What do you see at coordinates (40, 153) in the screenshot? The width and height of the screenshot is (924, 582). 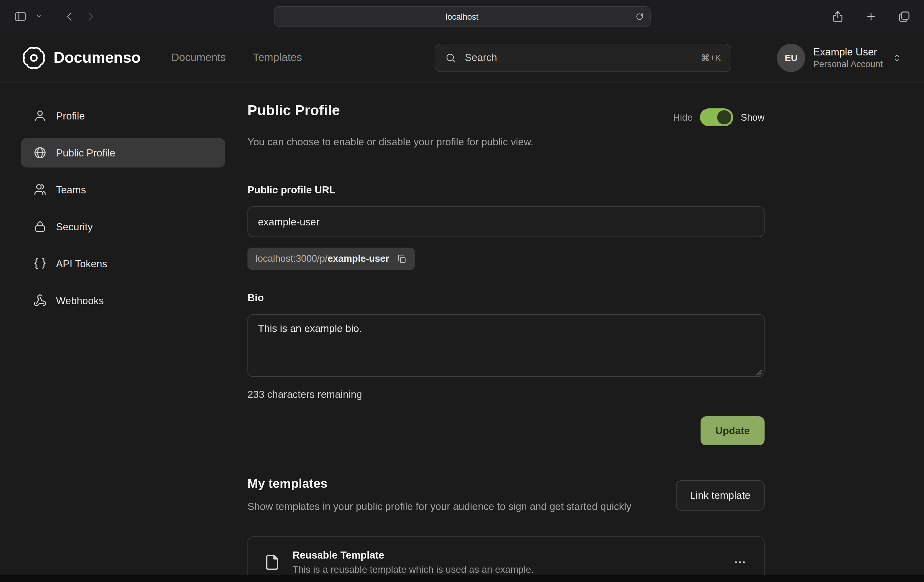 I see `globe-icon` at bounding box center [40, 153].